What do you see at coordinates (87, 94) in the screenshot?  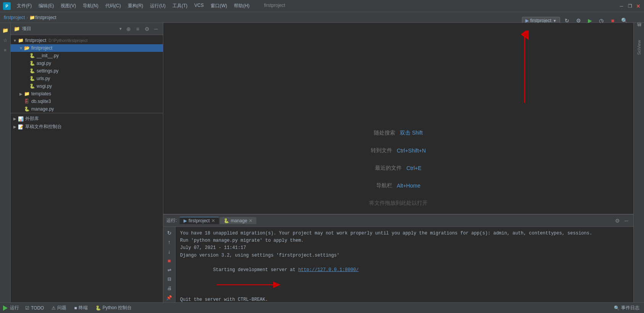 I see `tree-item-templates: ▶ 📁 templates` at bounding box center [87, 94].